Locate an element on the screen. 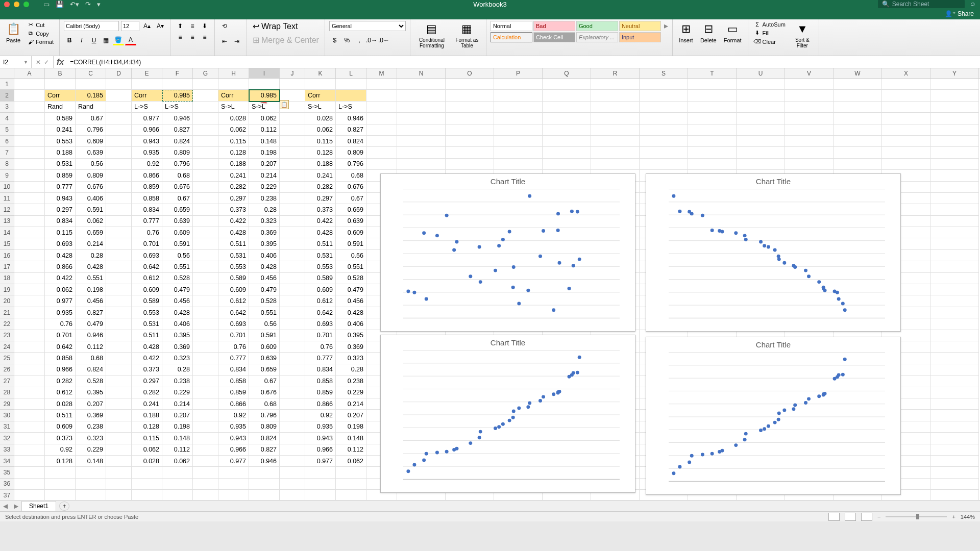  cell-I15: 0.395 is located at coordinates (264, 244).